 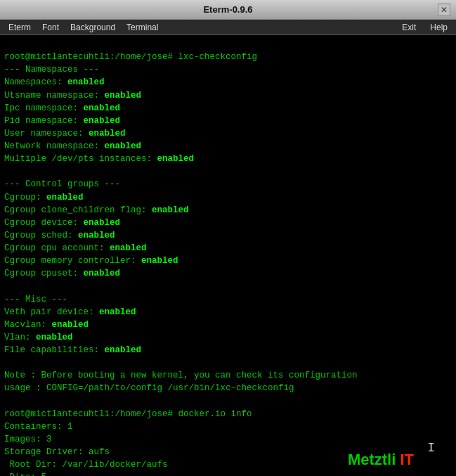 What do you see at coordinates (73, 350) in the screenshot?
I see `line-22: File capabilities: enabled` at bounding box center [73, 350].